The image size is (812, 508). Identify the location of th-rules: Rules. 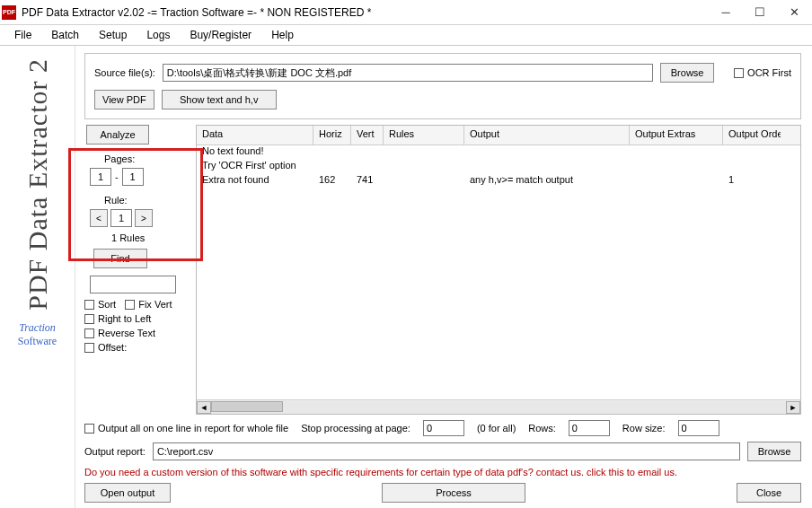
(424, 135).